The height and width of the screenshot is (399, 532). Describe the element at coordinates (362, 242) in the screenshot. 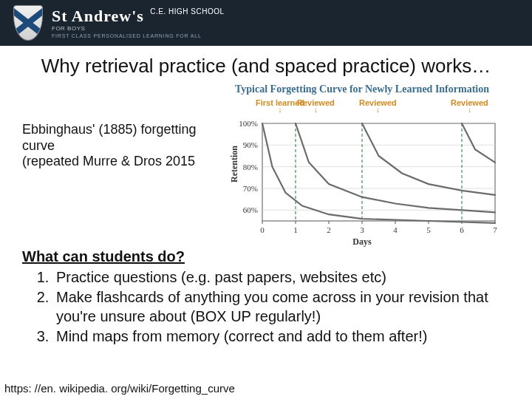

I see `x-axis-label: Days` at that location.